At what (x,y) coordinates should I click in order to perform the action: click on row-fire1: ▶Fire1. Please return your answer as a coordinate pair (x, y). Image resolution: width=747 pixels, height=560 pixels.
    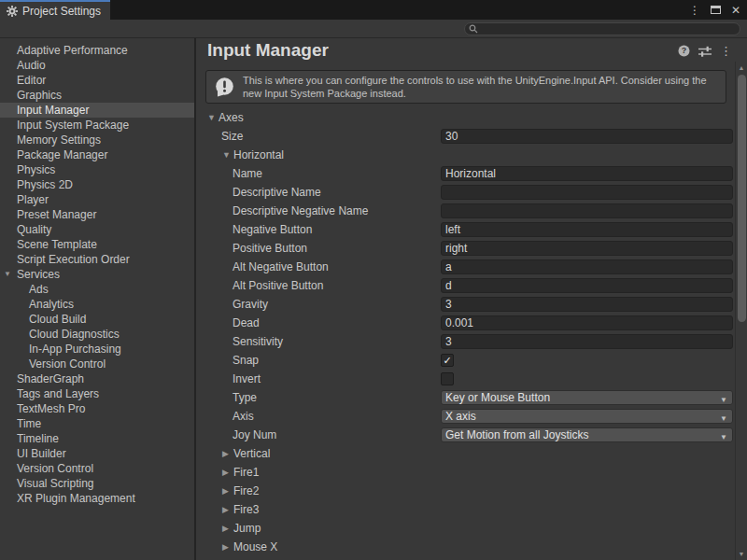
    Looking at the image, I should click on (467, 472).